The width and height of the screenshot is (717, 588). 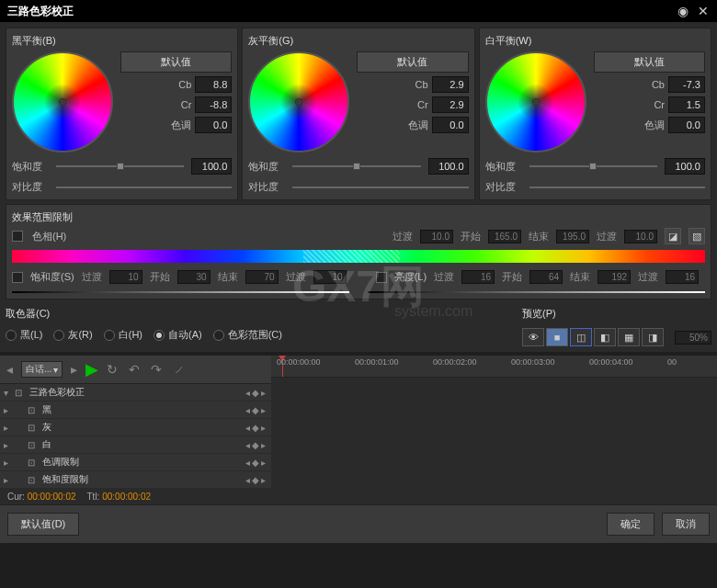 I want to click on lum-end: 192, so click(x=614, y=277).